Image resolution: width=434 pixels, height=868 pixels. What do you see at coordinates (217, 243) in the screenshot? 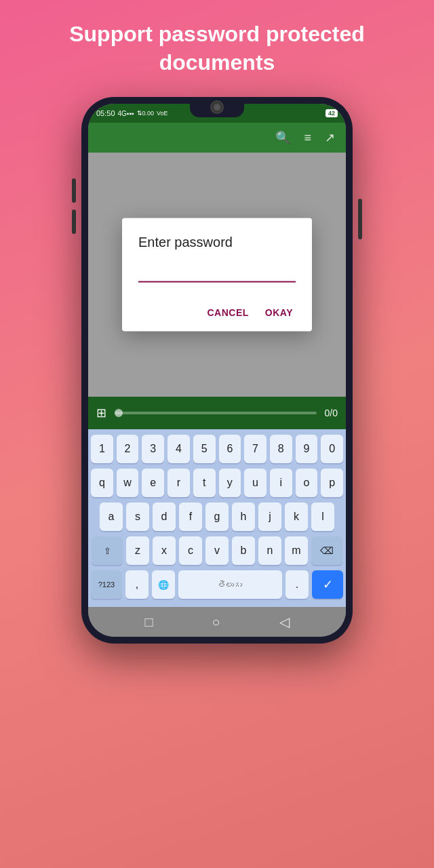
I see `dialog-title: Enter password` at bounding box center [217, 243].